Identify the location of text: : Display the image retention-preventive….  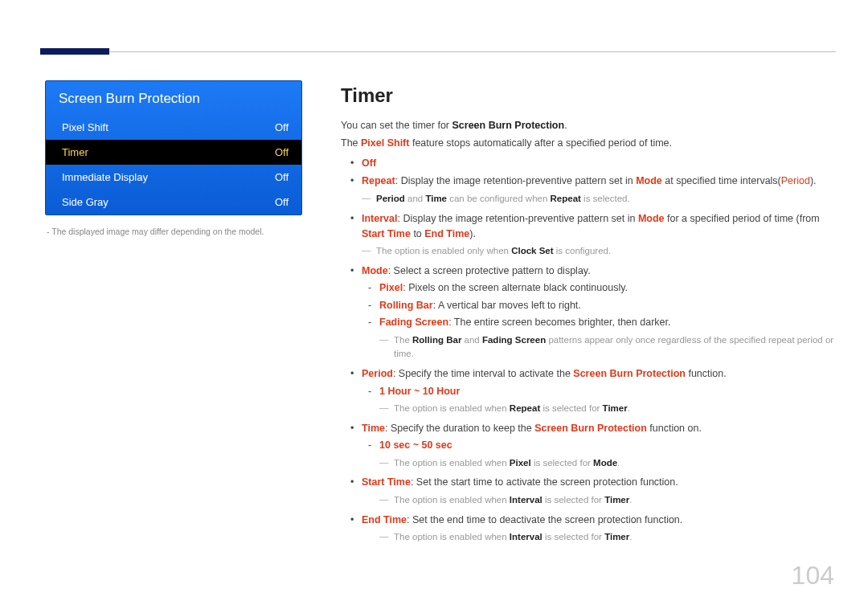
(516, 181).